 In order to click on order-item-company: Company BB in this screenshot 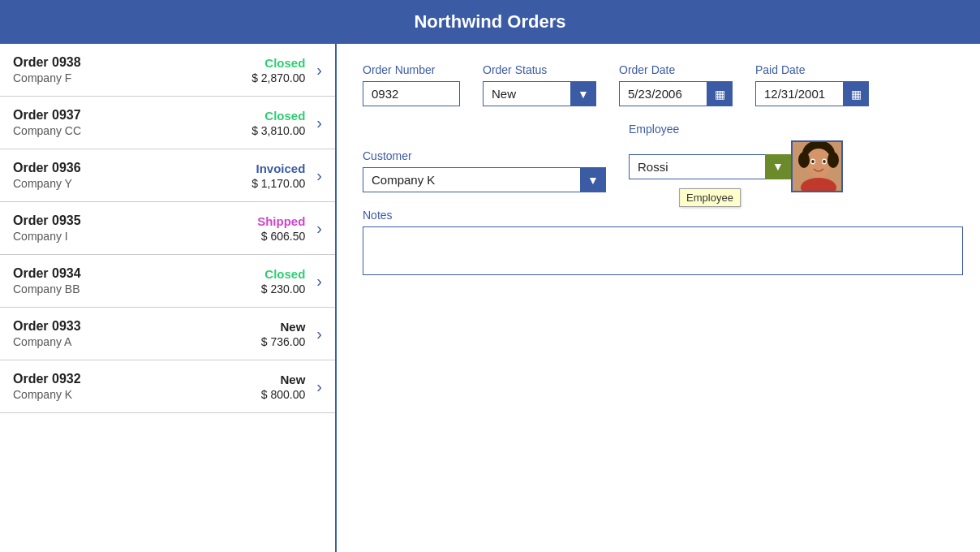, I will do `click(137, 289)`.